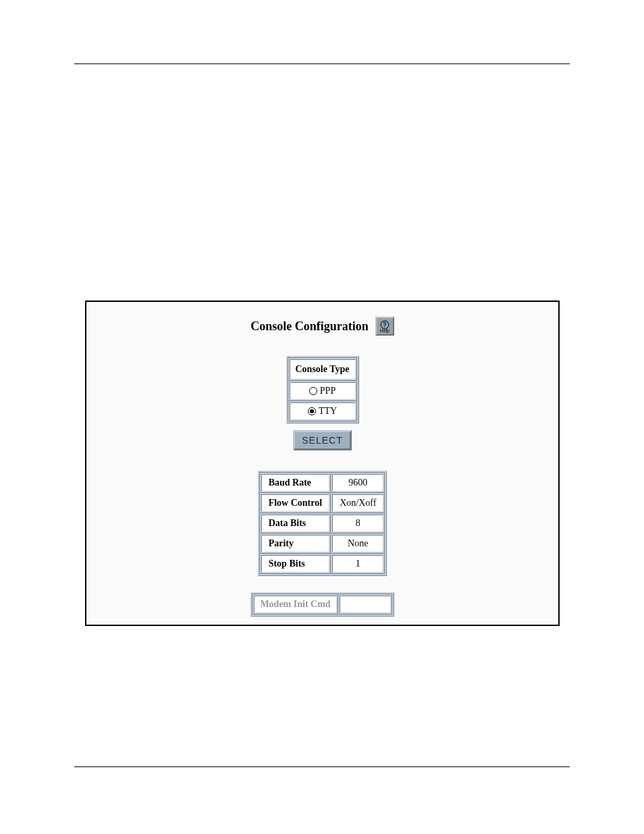 Image resolution: width=644 pixels, height=834 pixels. Describe the element at coordinates (323, 411) in the screenshot. I see `console-type-option-tty: TTY` at that location.